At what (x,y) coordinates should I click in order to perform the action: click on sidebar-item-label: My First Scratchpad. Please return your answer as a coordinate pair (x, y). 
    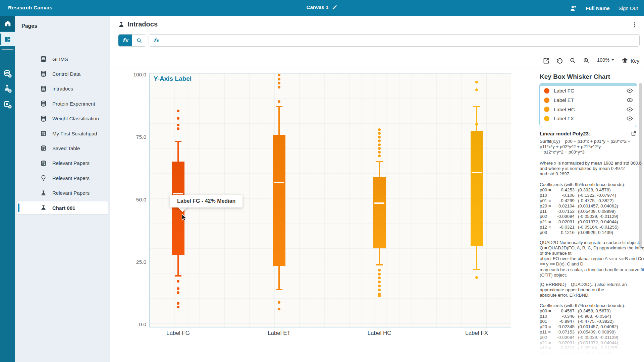
    Looking at the image, I should click on (74, 133).